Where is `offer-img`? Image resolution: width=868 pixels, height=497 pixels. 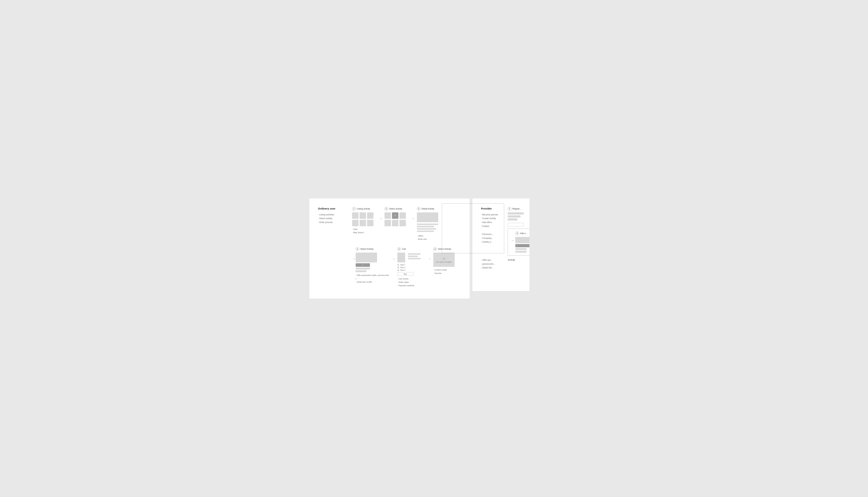
offer-img is located at coordinates (367, 257).